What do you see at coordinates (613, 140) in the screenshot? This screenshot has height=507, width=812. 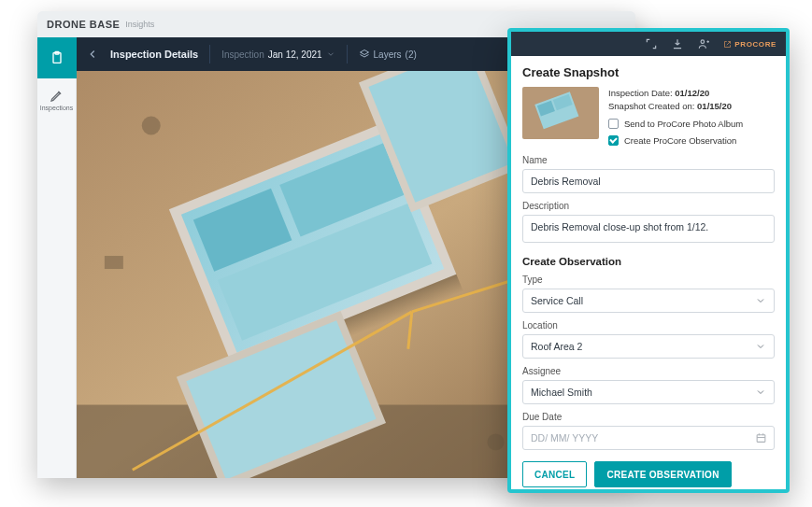 I see `checkbox-checked-icon` at bounding box center [613, 140].